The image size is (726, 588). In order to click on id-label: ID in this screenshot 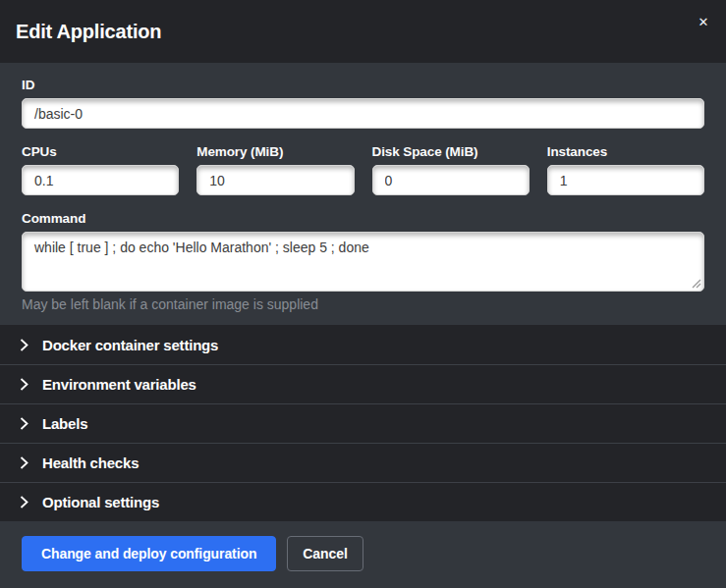, I will do `click(363, 84)`.